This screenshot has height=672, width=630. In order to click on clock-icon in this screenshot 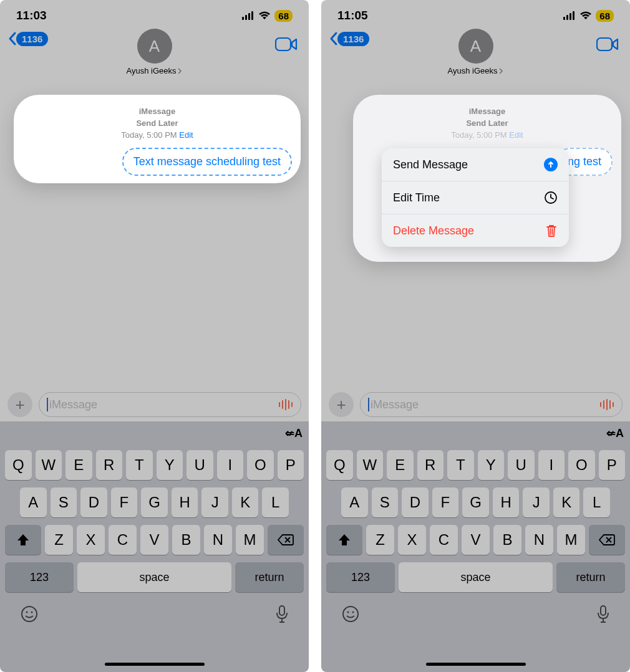, I will do `click(551, 198)`.